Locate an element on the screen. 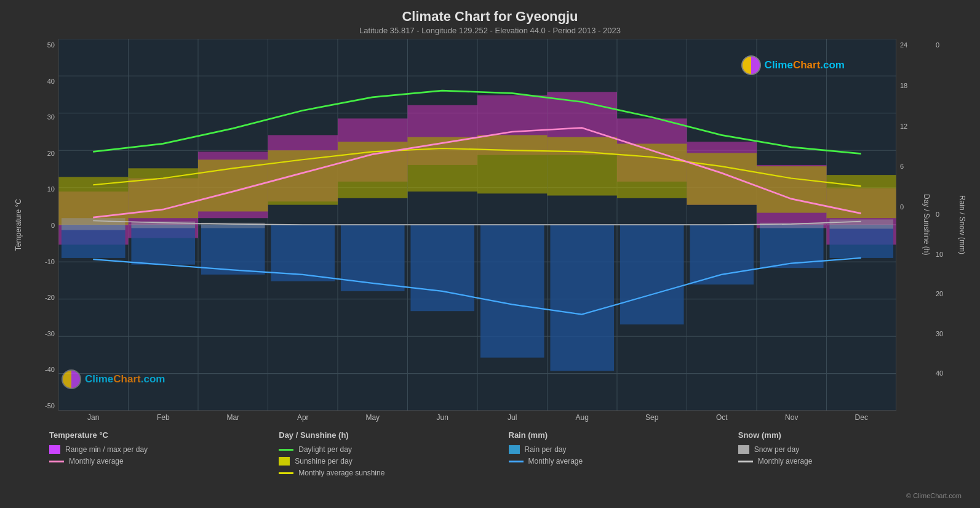 This screenshot has width=980, height=508. x-month-aug: Aug is located at coordinates (583, 419).